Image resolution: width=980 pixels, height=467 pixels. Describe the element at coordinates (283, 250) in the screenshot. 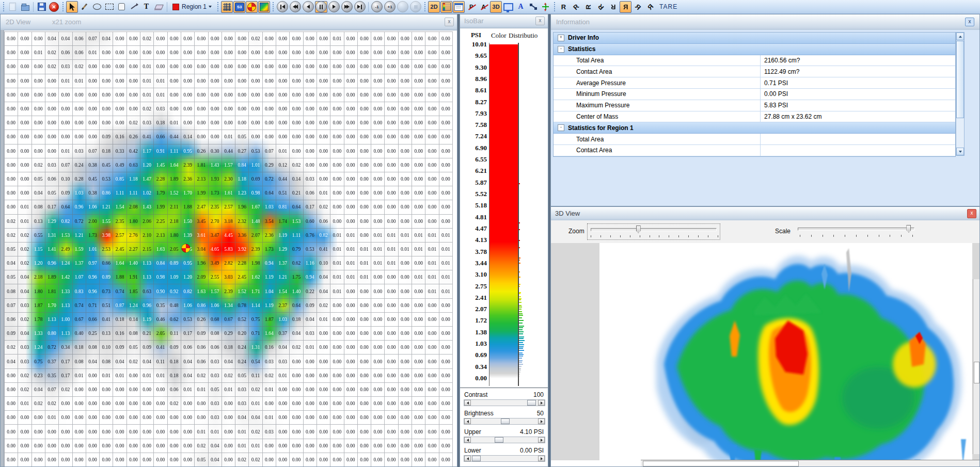

I see `grid-cell: 1.29` at that location.